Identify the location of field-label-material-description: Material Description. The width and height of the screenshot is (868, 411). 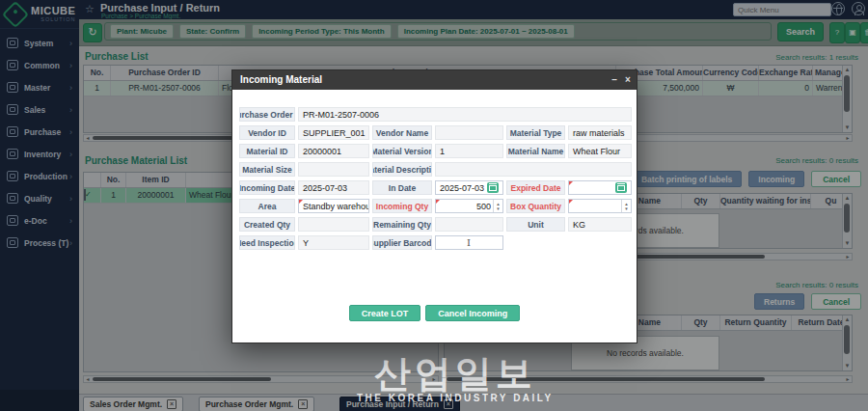
(402, 170).